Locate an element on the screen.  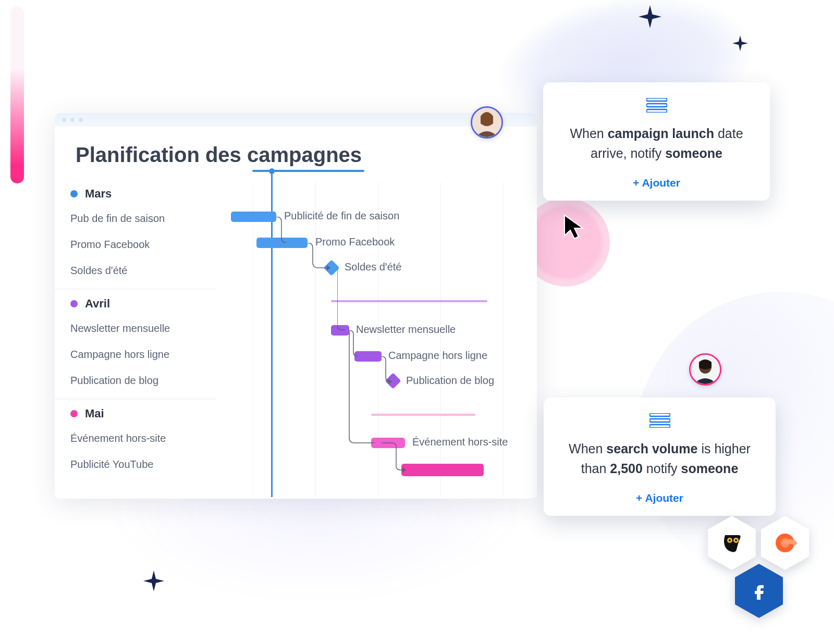
sidebar-task: Publication de blog is located at coordinates (141, 380).